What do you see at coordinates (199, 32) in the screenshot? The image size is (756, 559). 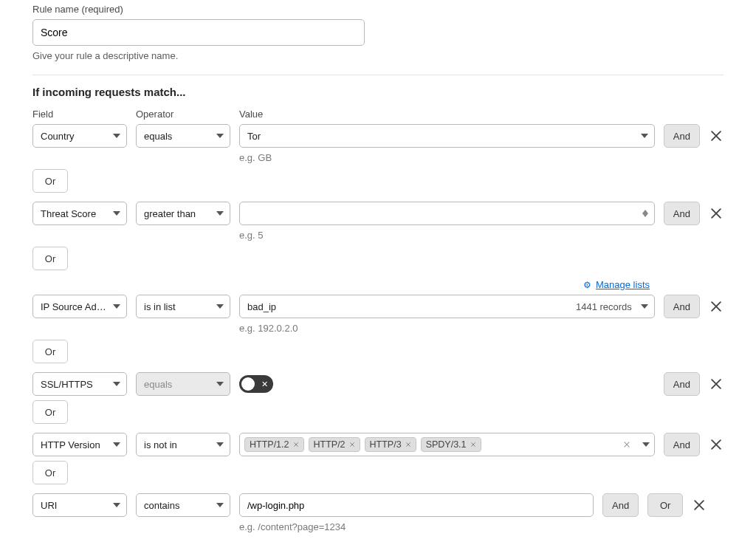 I see `rule-name-input` at bounding box center [199, 32].